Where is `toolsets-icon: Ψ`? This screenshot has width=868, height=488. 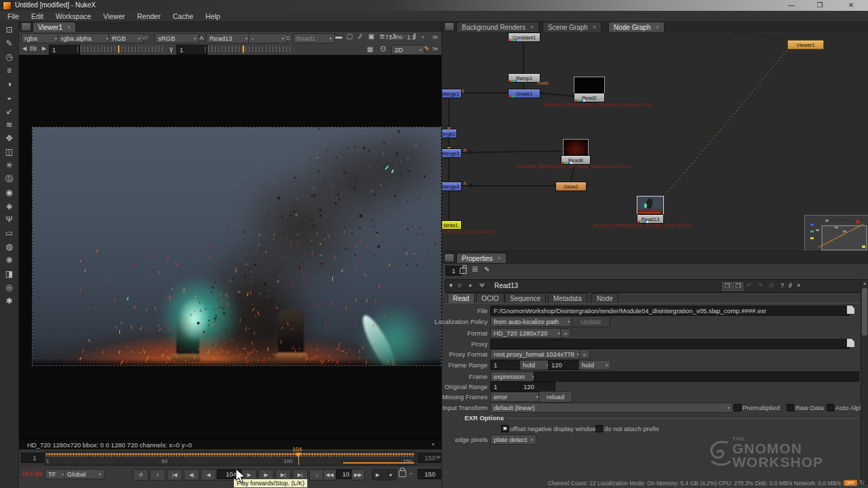
toolsets-icon: Ψ is located at coordinates (9, 220).